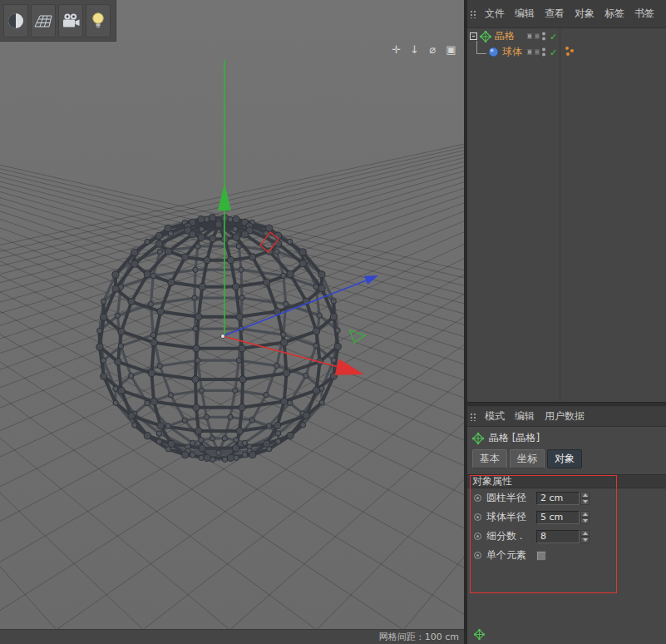 This screenshot has width=666, height=644. Describe the element at coordinates (424, 50) in the screenshot. I see `view-controls: ✛ ↓ ⌀ ▣` at that location.